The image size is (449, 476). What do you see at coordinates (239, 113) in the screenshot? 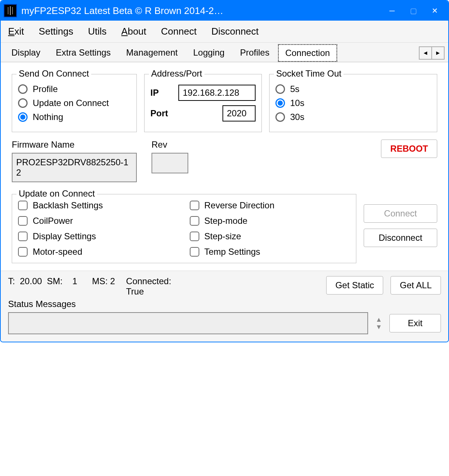
I see `port-input` at bounding box center [239, 113].